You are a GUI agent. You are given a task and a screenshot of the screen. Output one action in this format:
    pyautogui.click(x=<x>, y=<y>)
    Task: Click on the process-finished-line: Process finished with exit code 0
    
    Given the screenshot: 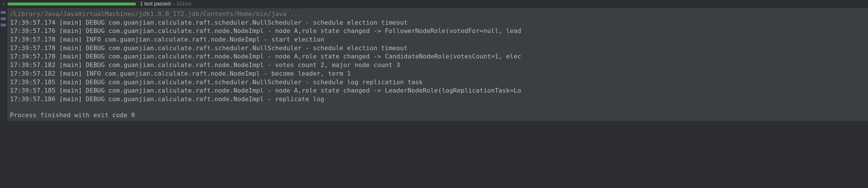 What is the action you would take?
    pyautogui.click(x=438, y=115)
    